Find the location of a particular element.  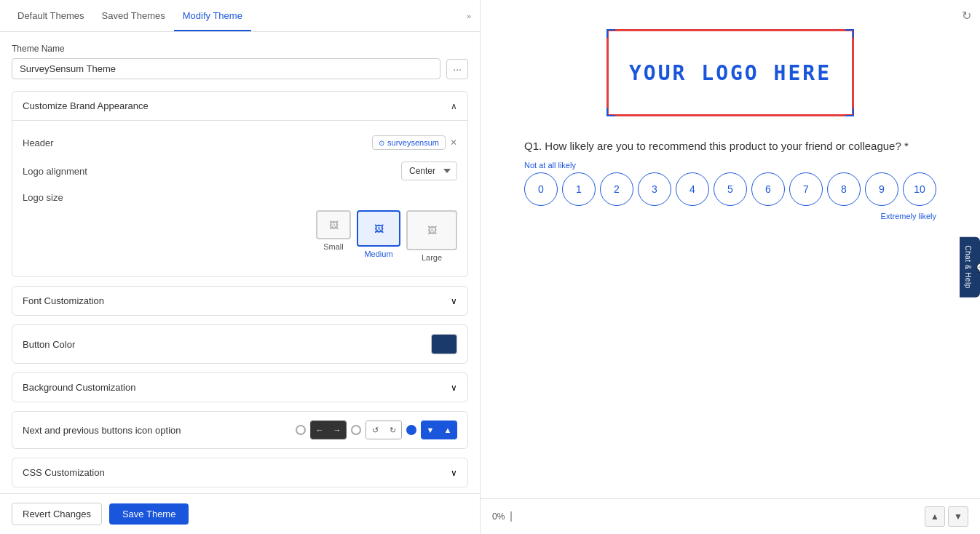

nps-number-0: 0 is located at coordinates (541, 189).